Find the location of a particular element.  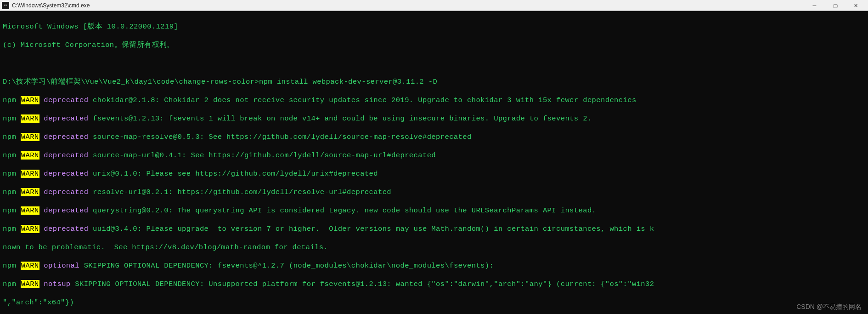

warn-line: npm WARN deprecated urix@0.1.0: Please s… is located at coordinates (434, 174).